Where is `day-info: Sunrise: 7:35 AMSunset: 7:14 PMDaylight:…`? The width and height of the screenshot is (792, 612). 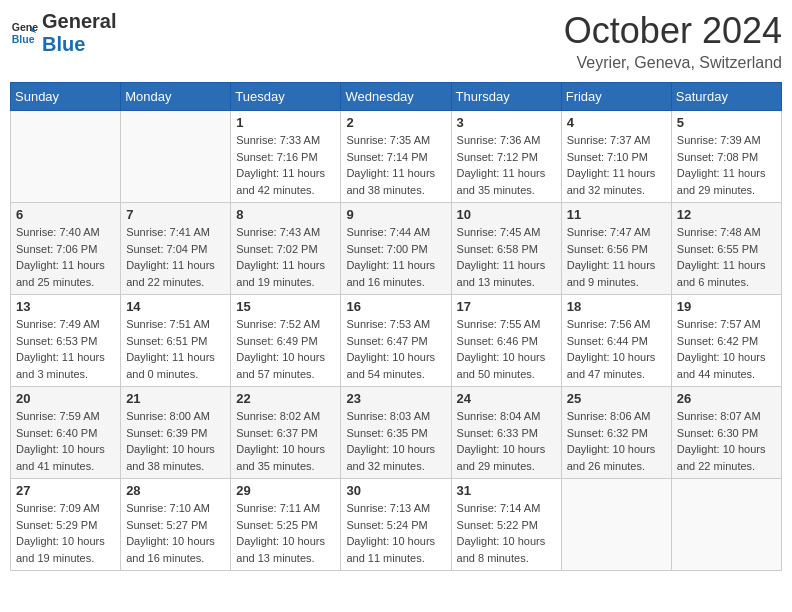
day-info: Sunrise: 7:35 AMSunset: 7:14 PMDaylight:… is located at coordinates (396, 165).